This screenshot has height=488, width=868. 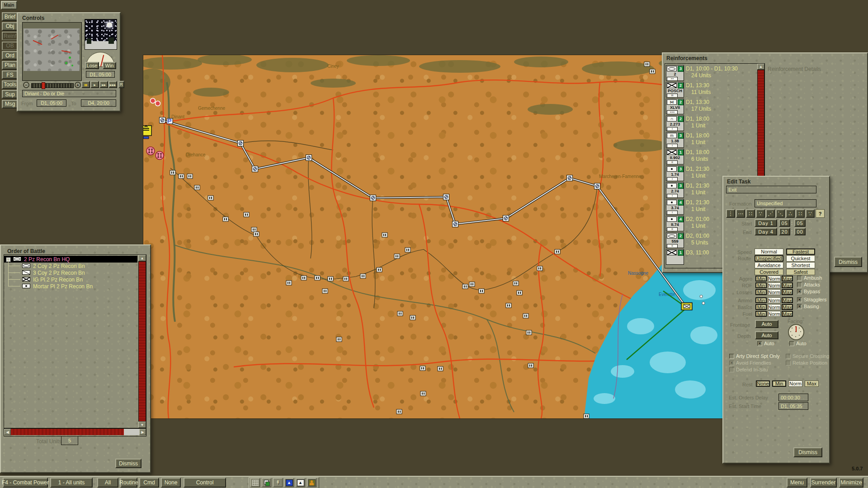 I want to click on zoom-in-icon: +, so click(x=78, y=85).